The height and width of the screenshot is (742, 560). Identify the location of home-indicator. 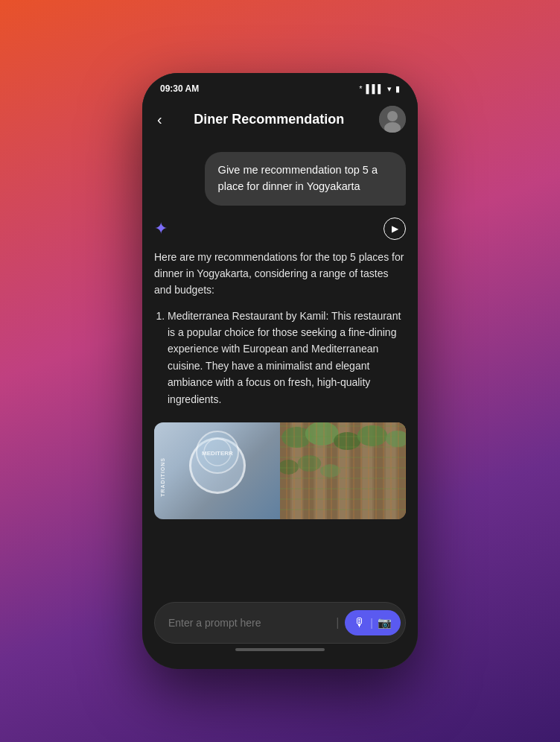
(280, 650).